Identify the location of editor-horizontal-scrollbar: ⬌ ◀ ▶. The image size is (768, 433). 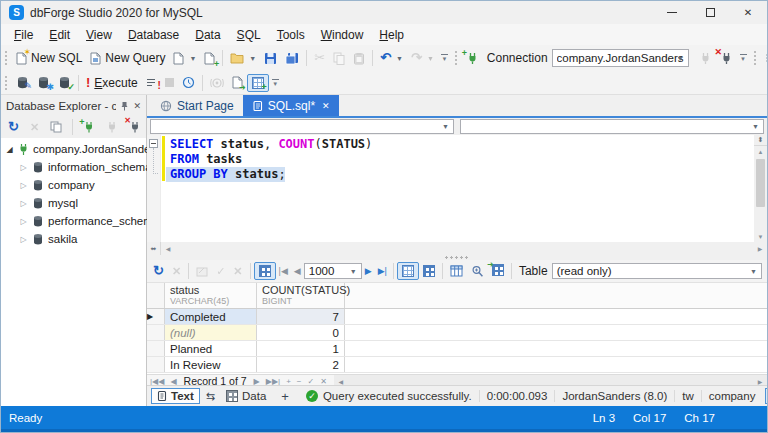
(457, 248).